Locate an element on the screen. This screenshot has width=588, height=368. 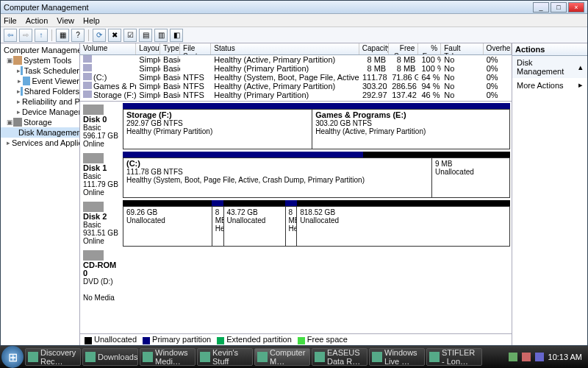
volume-list: SimpleBasicHealthy (Active, Primary Part… is located at coordinates (295, 78).